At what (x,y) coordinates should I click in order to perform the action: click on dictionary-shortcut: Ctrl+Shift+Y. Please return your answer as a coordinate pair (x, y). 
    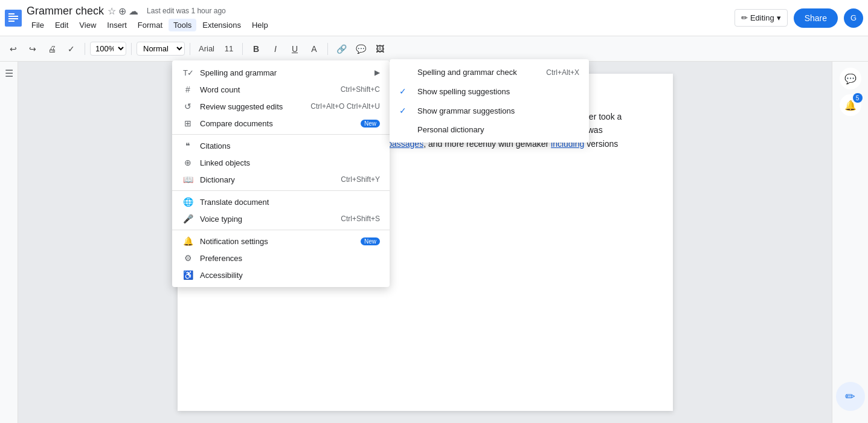
    Looking at the image, I should click on (360, 179).